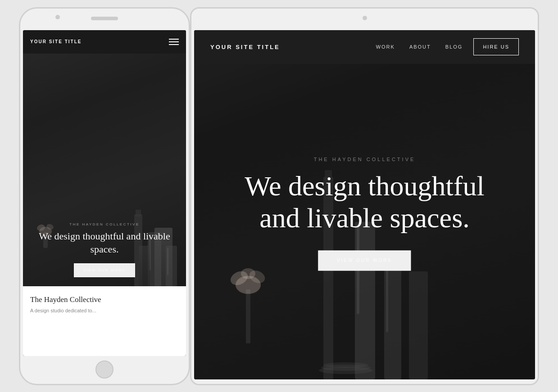 The image size is (558, 392). What do you see at coordinates (104, 270) in the screenshot?
I see `mobile-cta-button: VIEW OUR WORK` at bounding box center [104, 270].